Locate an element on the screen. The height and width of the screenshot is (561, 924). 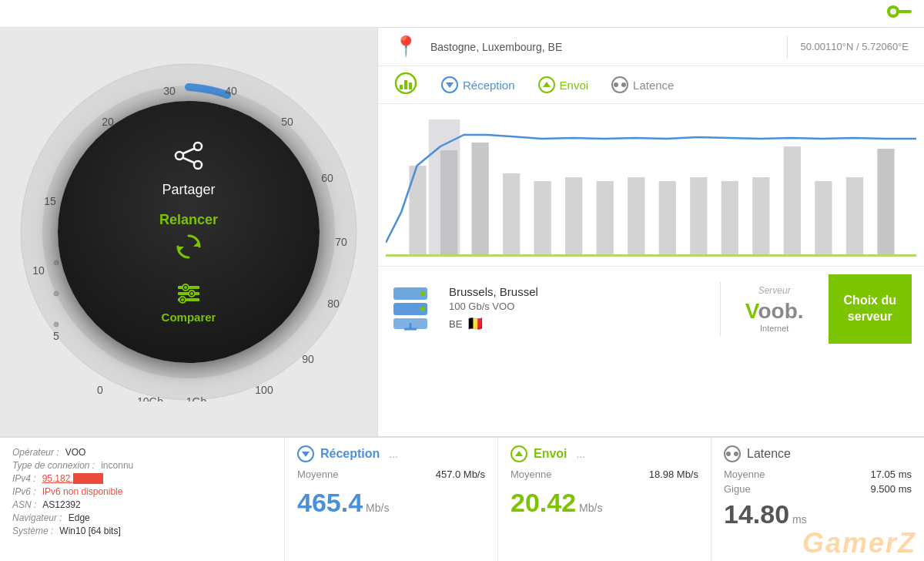
coords-text: 50.00110°N / 5.72060°E is located at coordinates (855, 46).